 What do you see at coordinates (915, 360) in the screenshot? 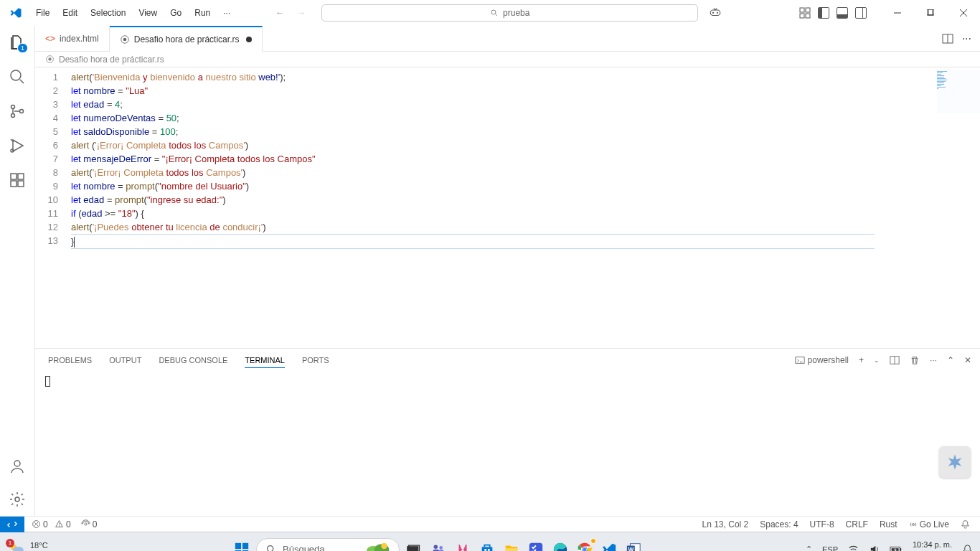
I see `kill-terminal-icon` at bounding box center [915, 360].